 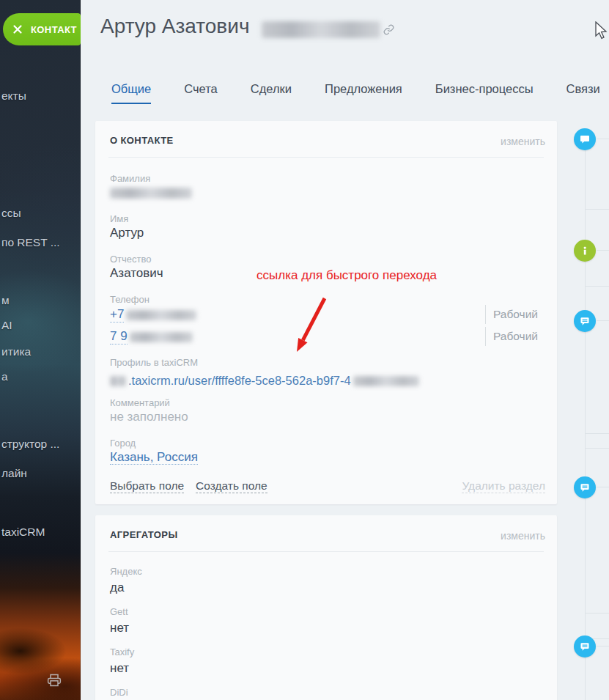 I want to click on select-field-link: Выбрать поле, so click(x=147, y=487).